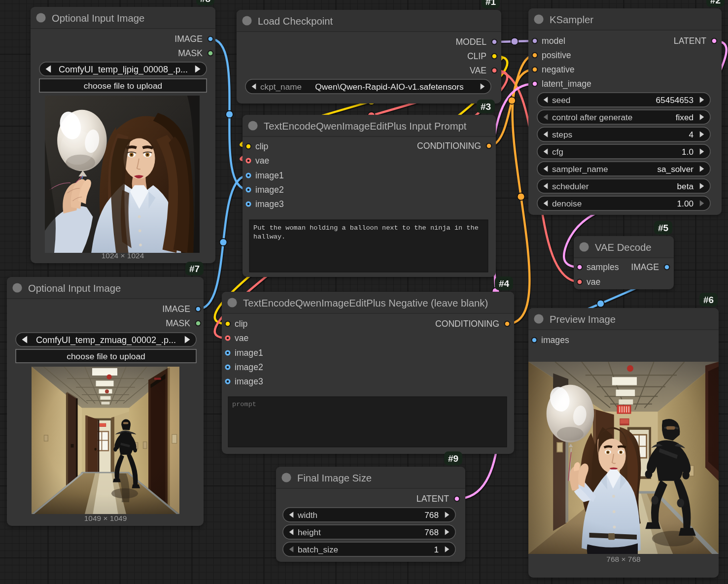 The image size is (728, 584). I want to click on svg-text: 1, so click(436, 550).